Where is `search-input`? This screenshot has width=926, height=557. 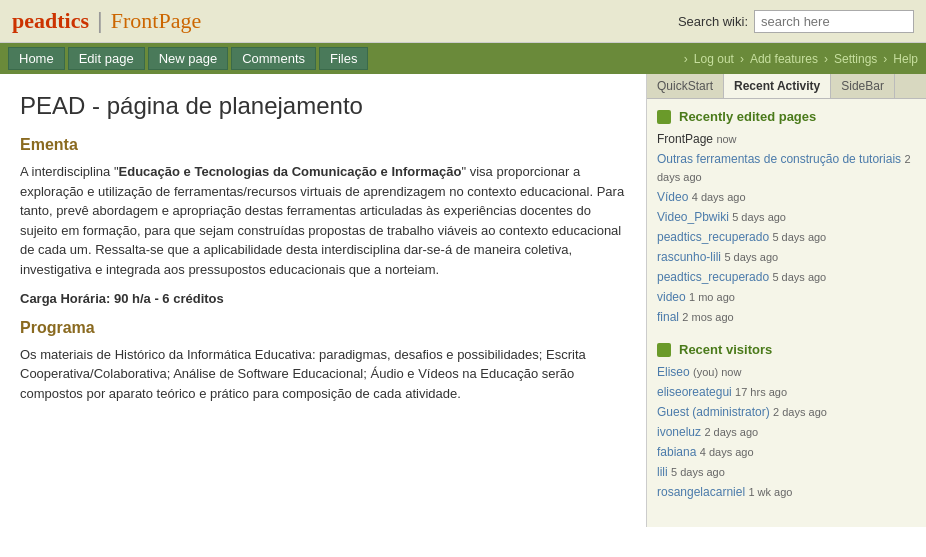 search-input is located at coordinates (834, 22).